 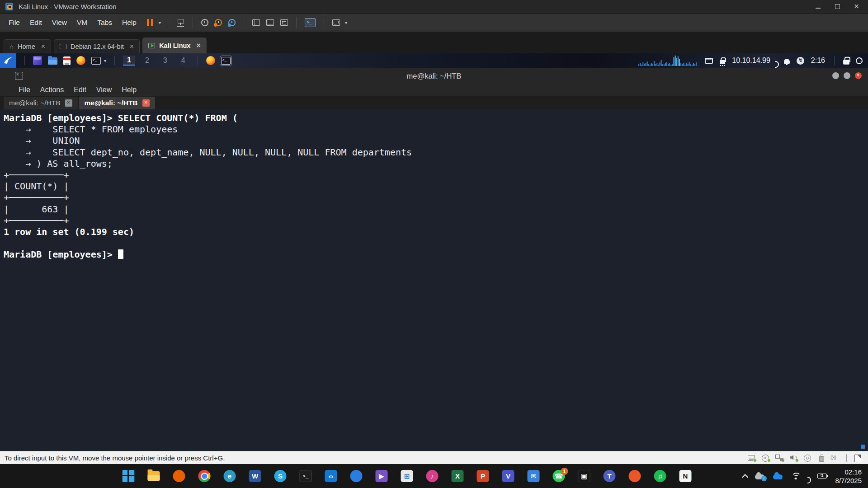 I want to click on vm-tab-kali-linux: Kali Linux×, so click(x=175, y=45).